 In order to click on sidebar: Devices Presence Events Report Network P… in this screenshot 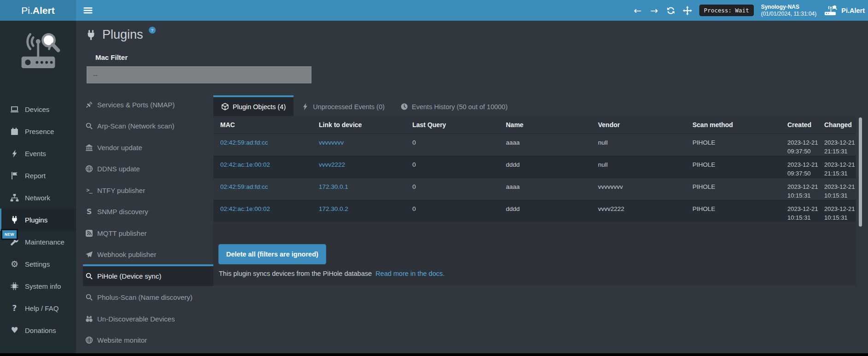, I will do `click(38, 187)`.